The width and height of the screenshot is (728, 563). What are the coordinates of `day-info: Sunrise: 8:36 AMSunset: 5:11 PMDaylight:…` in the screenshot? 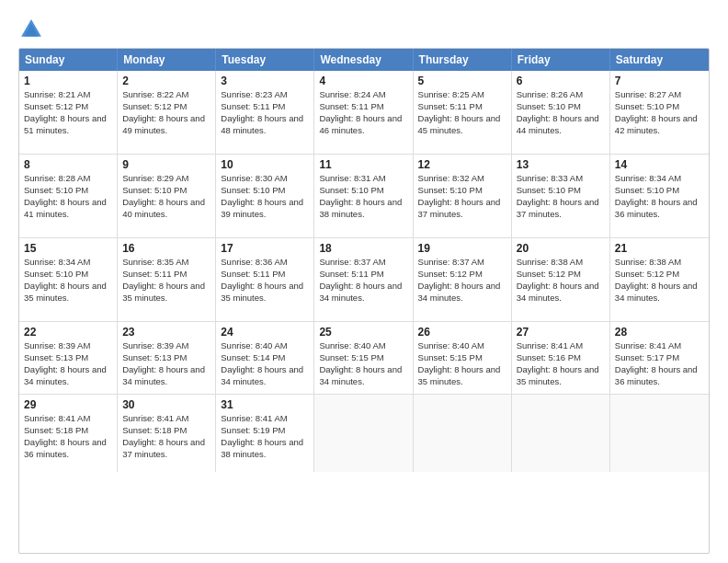 It's located at (262, 280).